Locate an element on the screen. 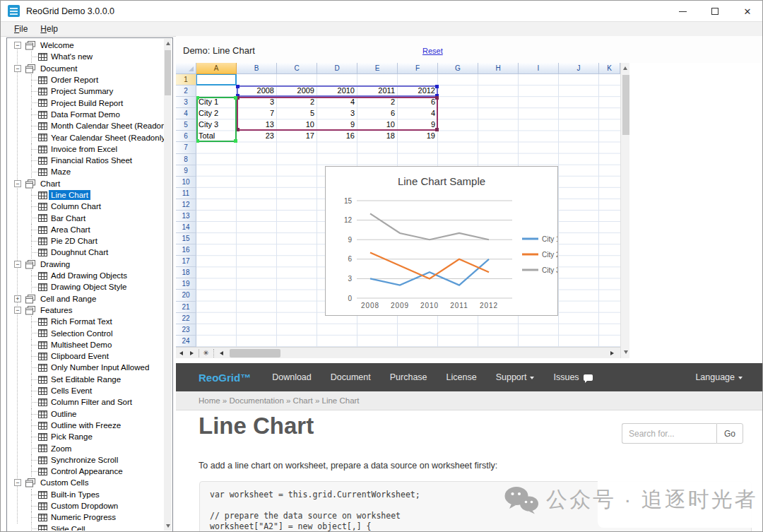 The width and height of the screenshot is (763, 532). tree-item-multisheet-demo: Multisheet Demo is located at coordinates (86, 345).